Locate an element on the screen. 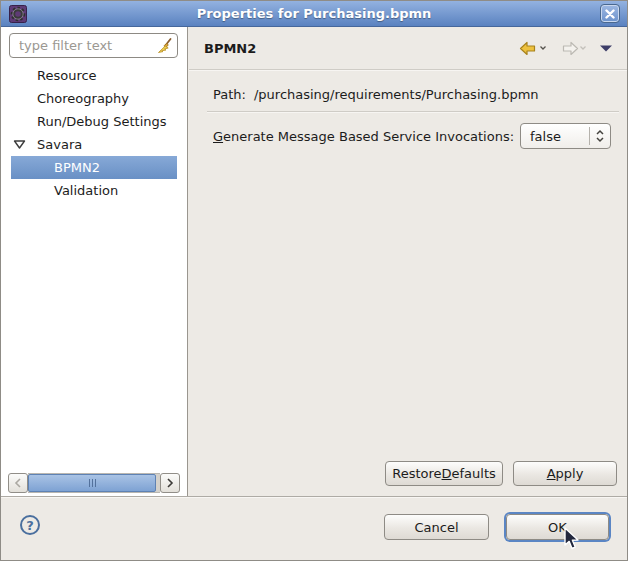  header-separator is located at coordinates (408, 70).